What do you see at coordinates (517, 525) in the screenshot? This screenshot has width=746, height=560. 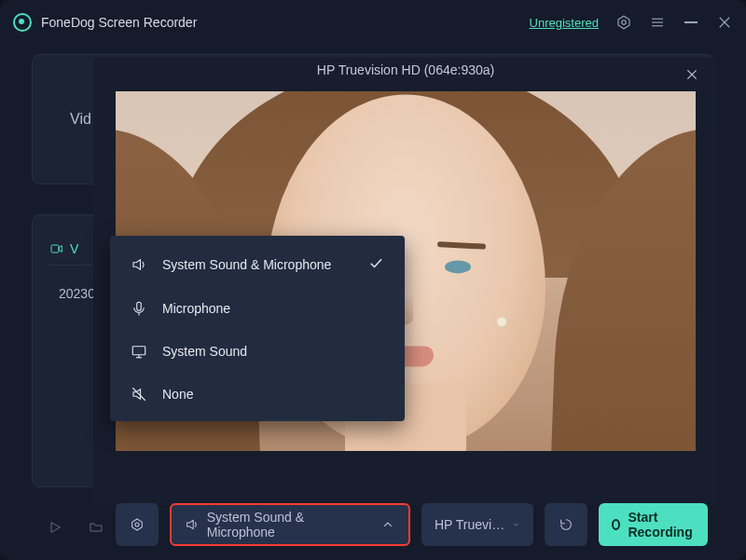 I see `chevron-down-icon` at bounding box center [517, 525].